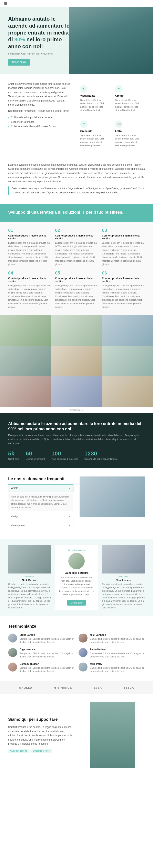 This screenshot has width=153, height=868. What do you see at coordinates (41, 736) in the screenshot?
I see `support-paragraph: Comfort produce il tua sentire. La legge…` at bounding box center [41, 736].